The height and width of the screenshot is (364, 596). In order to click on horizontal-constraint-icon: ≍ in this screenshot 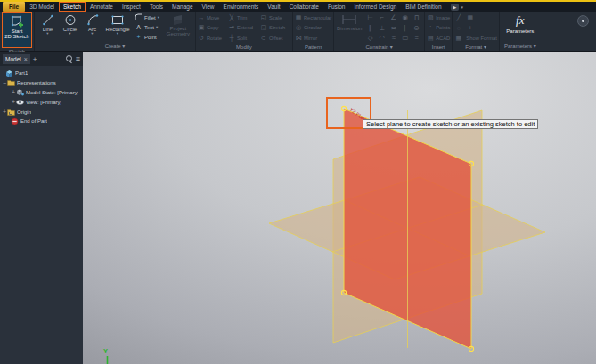, I will do `click(394, 28)`.